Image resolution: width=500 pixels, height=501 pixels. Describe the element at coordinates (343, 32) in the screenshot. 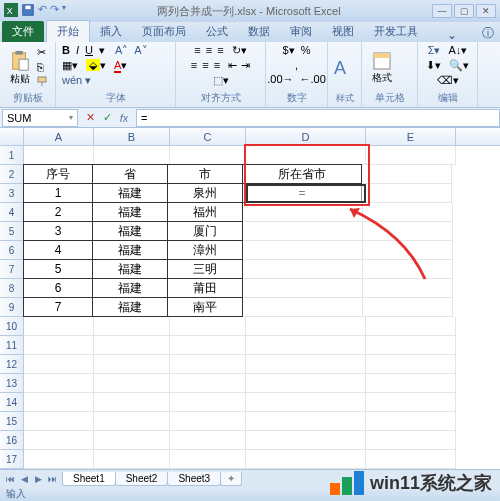

I see `tab-view: 视图` at that location.